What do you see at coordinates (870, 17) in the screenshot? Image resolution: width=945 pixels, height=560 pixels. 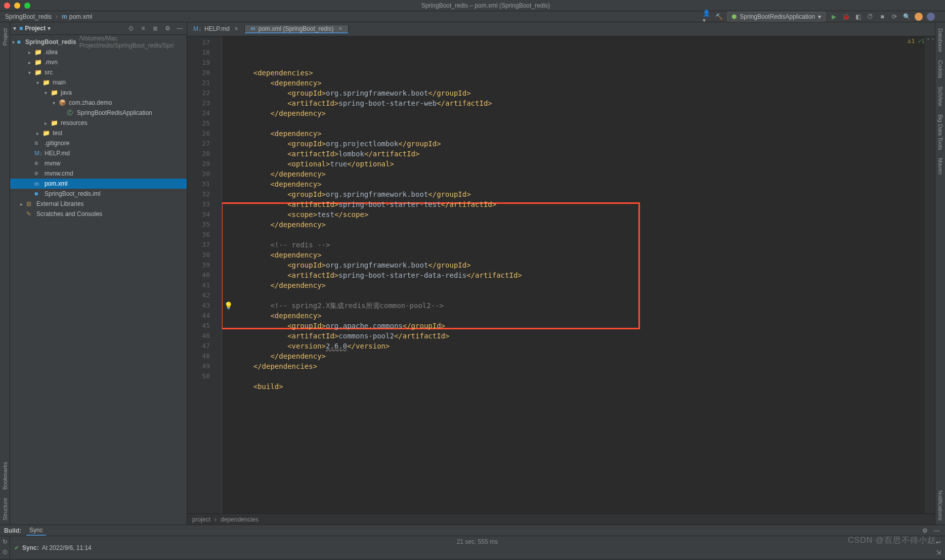 I see `profiler-button: ⏱` at bounding box center [870, 17].